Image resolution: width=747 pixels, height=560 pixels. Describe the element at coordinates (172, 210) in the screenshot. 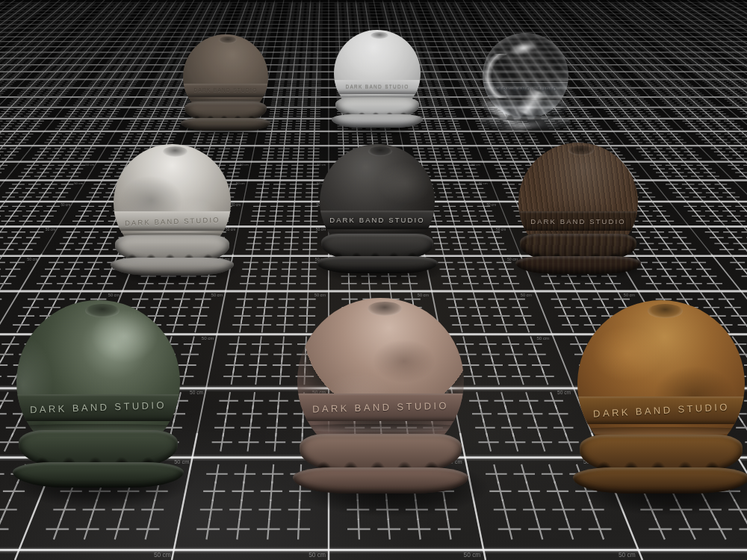

I see `shader-ball-silver: DARK BAND STUDIO` at that location.